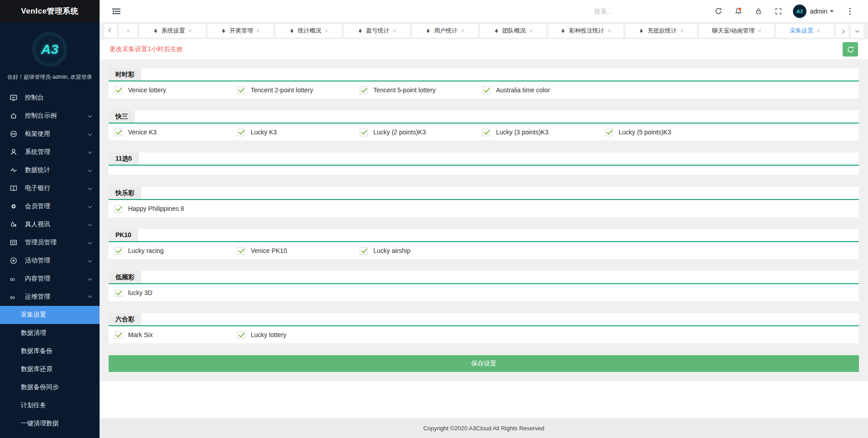 This screenshot has height=438, width=868. What do you see at coordinates (90, 242) in the screenshot?
I see `chevron-down-icon` at bounding box center [90, 242].